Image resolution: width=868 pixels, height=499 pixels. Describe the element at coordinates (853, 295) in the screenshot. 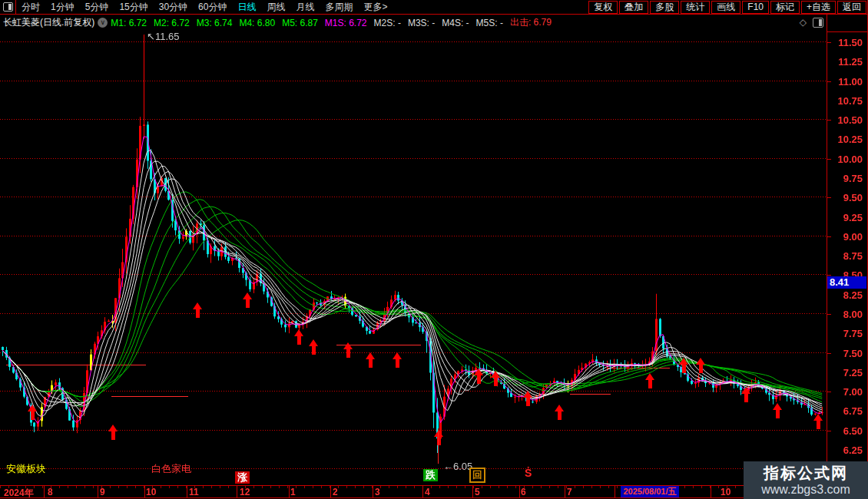

I see `price-axis-label: 8.25` at that location.